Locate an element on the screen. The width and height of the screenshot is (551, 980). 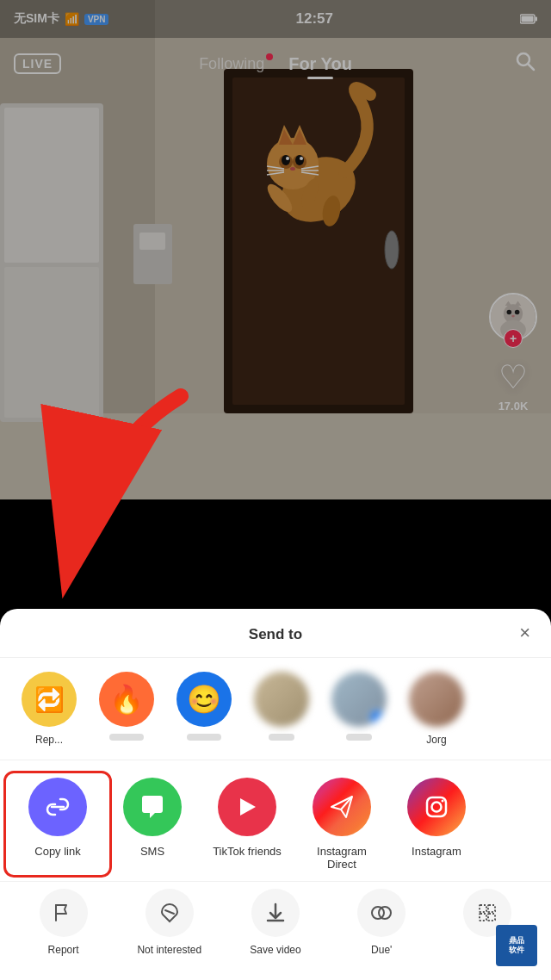
not-interested-icon is located at coordinates (170, 913).